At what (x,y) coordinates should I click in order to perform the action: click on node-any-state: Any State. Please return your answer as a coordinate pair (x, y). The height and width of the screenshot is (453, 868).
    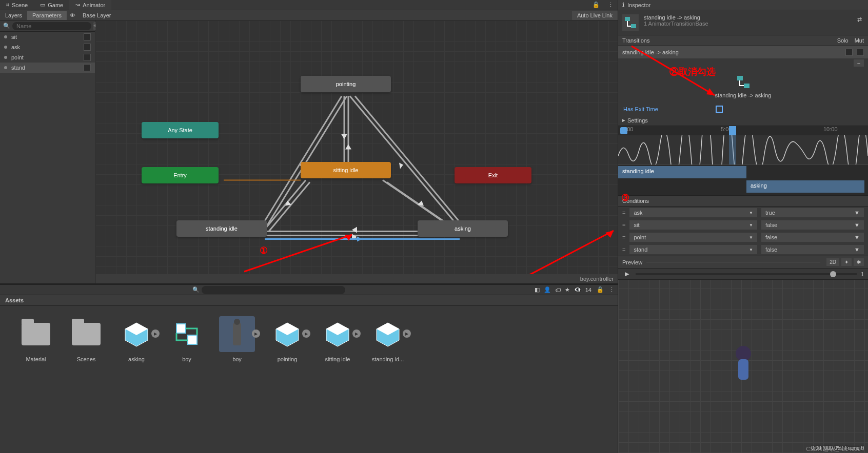
    Looking at the image, I should click on (180, 130).